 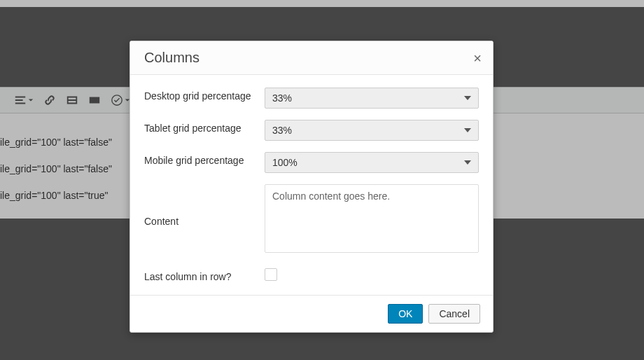 I want to click on mobile-row: Mobile grid percentage 100%, so click(x=312, y=162).